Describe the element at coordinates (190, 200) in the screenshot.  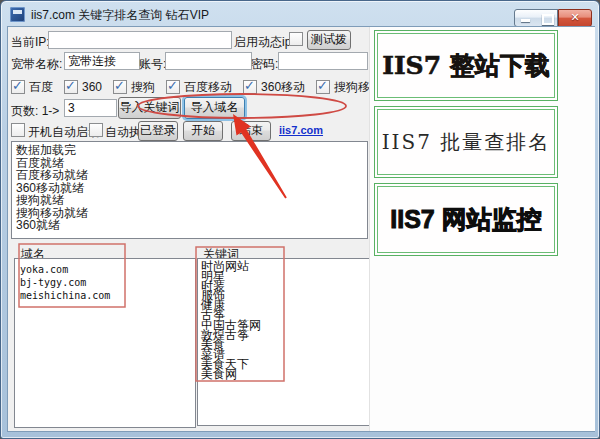
I see `status-line: 搜狗就绪` at that location.